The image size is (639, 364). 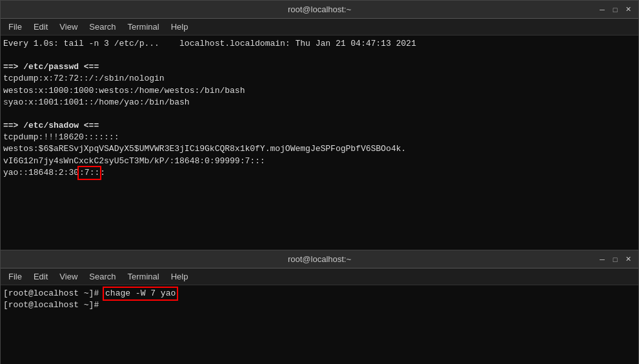 What do you see at coordinates (320, 27) in the screenshot?
I see `menubar-1: File Edit View Search Terminal Help` at bounding box center [320, 27].